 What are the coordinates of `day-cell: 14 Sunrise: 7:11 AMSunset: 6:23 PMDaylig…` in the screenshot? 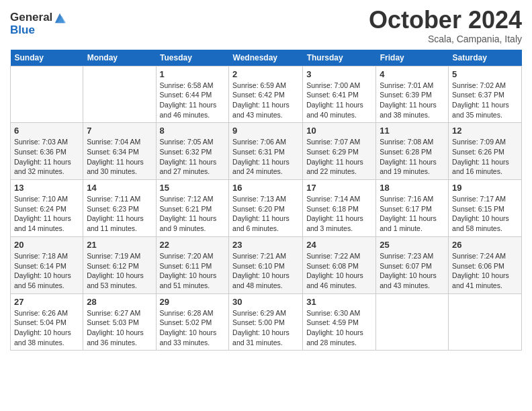 It's located at (120, 208).